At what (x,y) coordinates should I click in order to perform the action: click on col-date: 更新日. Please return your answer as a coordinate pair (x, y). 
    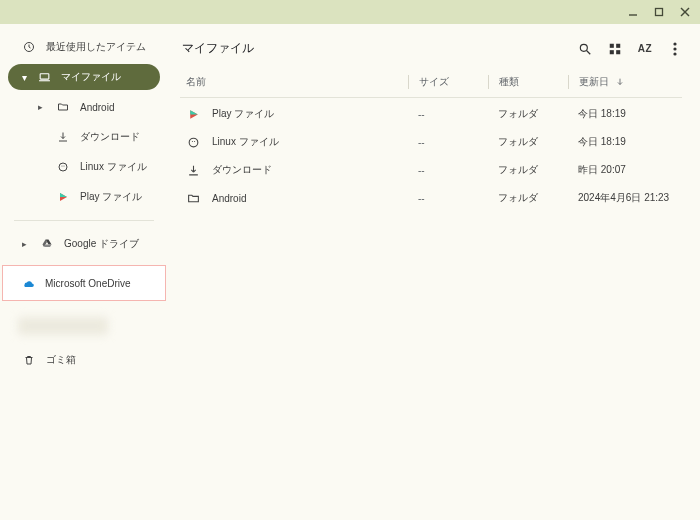
    Looking at the image, I should click on (623, 82).